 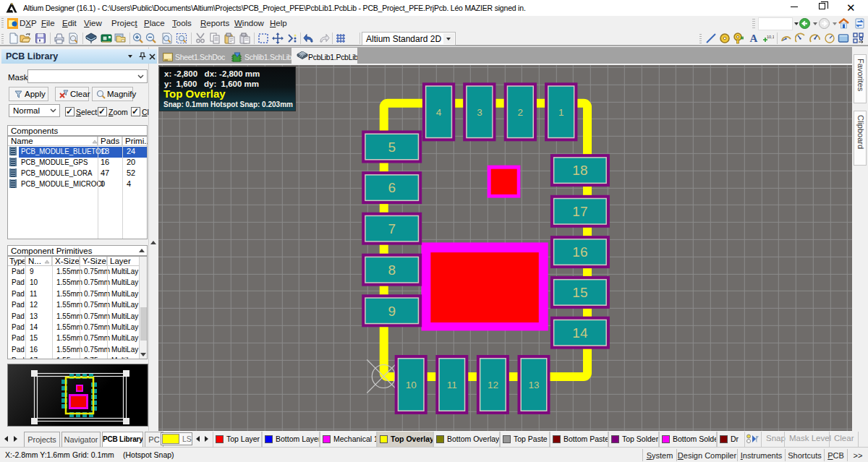 I want to click on svg-text: 1, so click(x=561, y=113).